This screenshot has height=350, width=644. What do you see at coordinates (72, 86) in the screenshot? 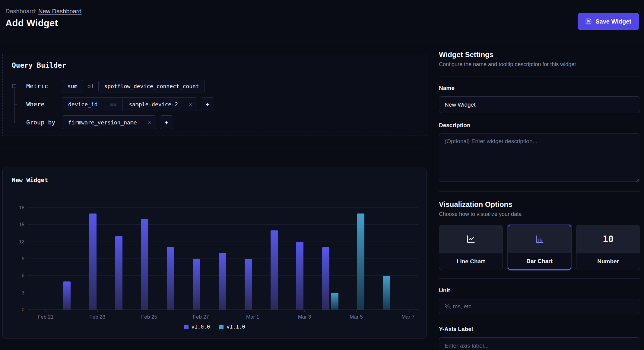
I see `aggregation-select: sum` at bounding box center [72, 86].